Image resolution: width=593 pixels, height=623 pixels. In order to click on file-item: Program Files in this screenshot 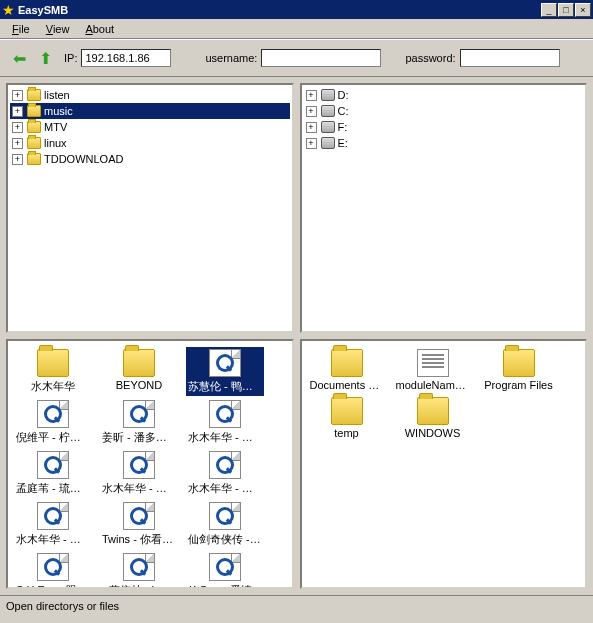, I will do `click(519, 370)`.